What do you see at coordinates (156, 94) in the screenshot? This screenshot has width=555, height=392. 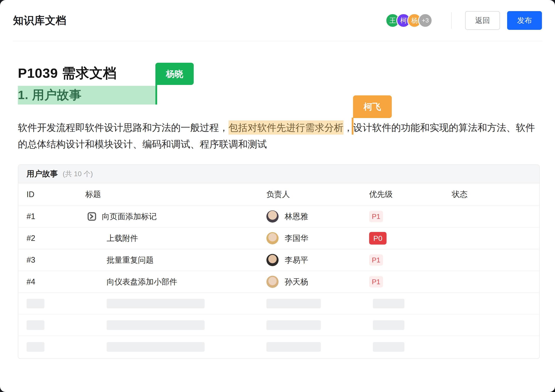 I see `collaborator-caret-green` at bounding box center [156, 94].